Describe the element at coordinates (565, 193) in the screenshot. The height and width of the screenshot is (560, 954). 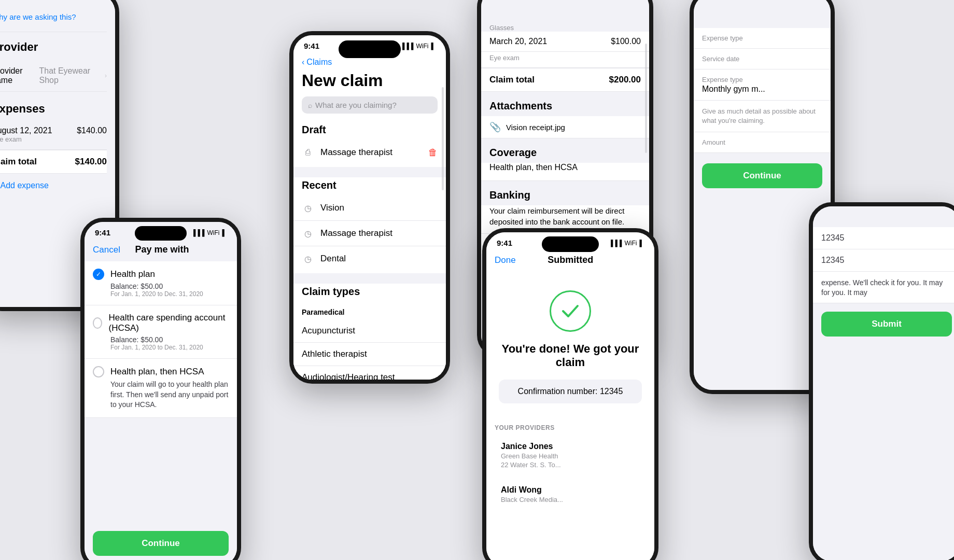
I see `banking-title: Banking` at that location.